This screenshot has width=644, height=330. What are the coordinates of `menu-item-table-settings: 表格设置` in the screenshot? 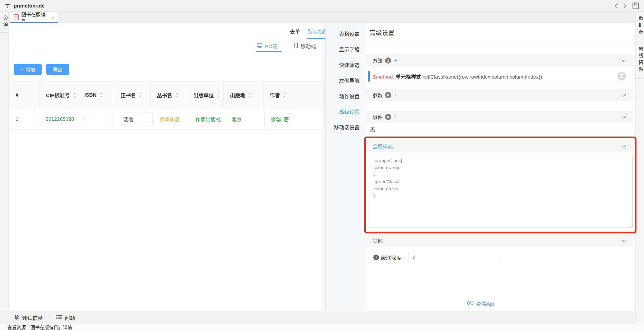 It's located at (346, 33).